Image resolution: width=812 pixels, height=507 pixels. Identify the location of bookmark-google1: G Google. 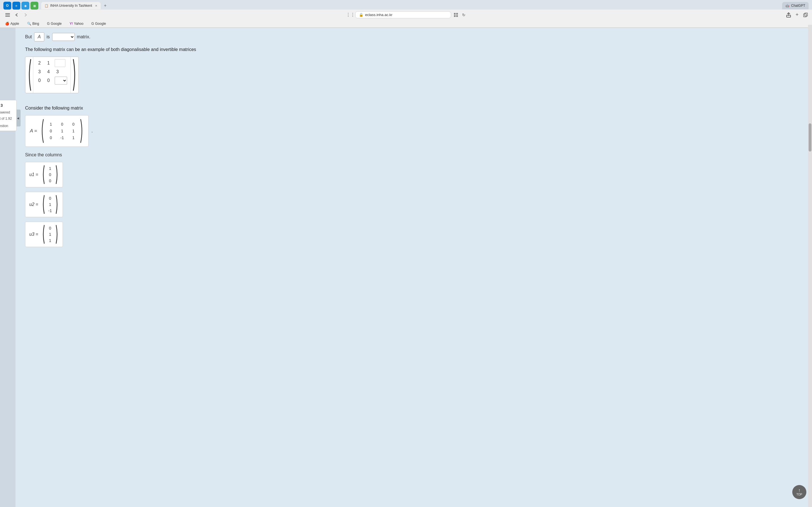
(54, 23).